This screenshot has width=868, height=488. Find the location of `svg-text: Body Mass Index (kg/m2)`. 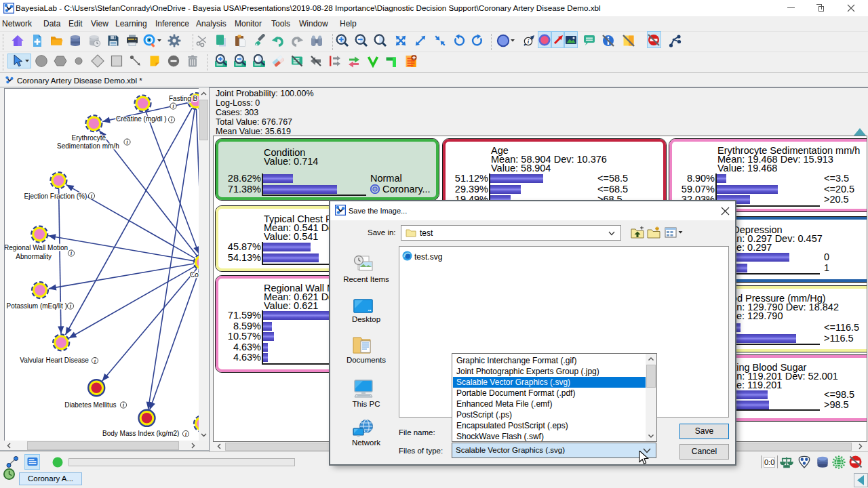

svg-text: Body Mass Index (kg/m2) is located at coordinates (141, 434).